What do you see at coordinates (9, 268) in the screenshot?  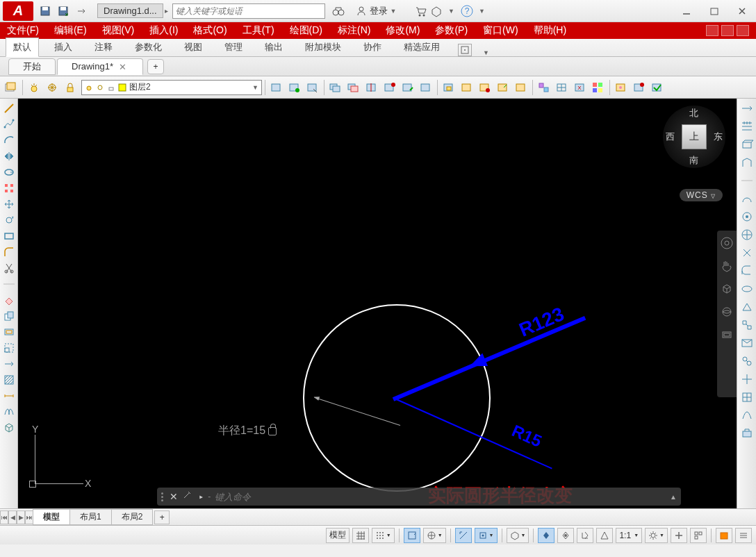 I see `trim-tool-icon` at bounding box center [9, 268].